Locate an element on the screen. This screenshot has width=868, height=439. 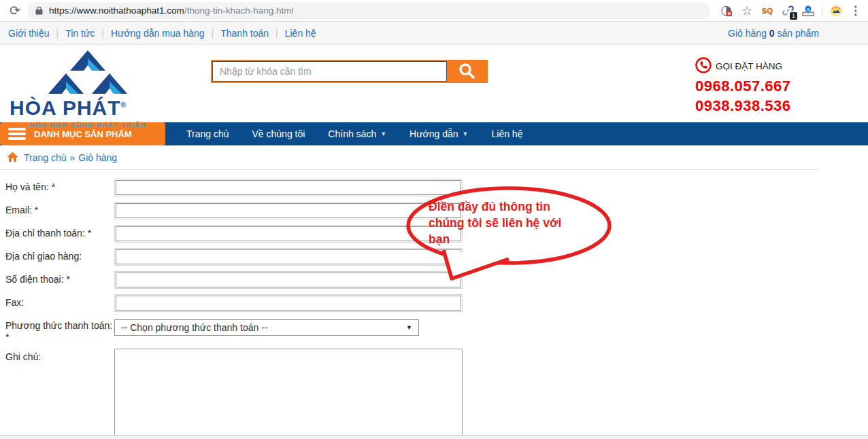
phone-number-2: 0938.938.536 is located at coordinates (743, 106).